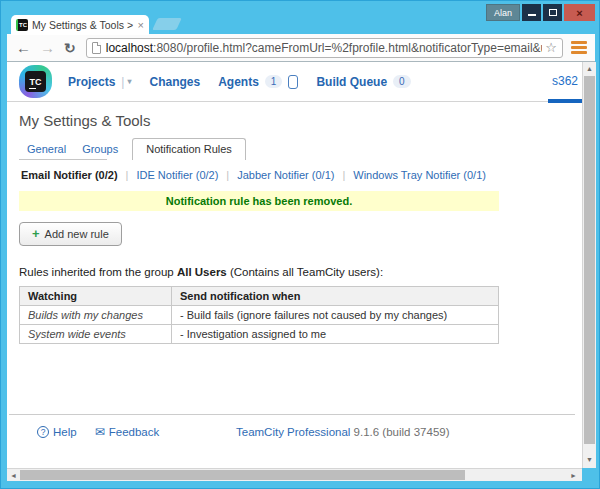 The width and height of the screenshot is (600, 489). What do you see at coordinates (420, 175) in the screenshot?
I see `notifier-windows-tray: Windows Tray Notifier (0/1)` at bounding box center [420, 175].